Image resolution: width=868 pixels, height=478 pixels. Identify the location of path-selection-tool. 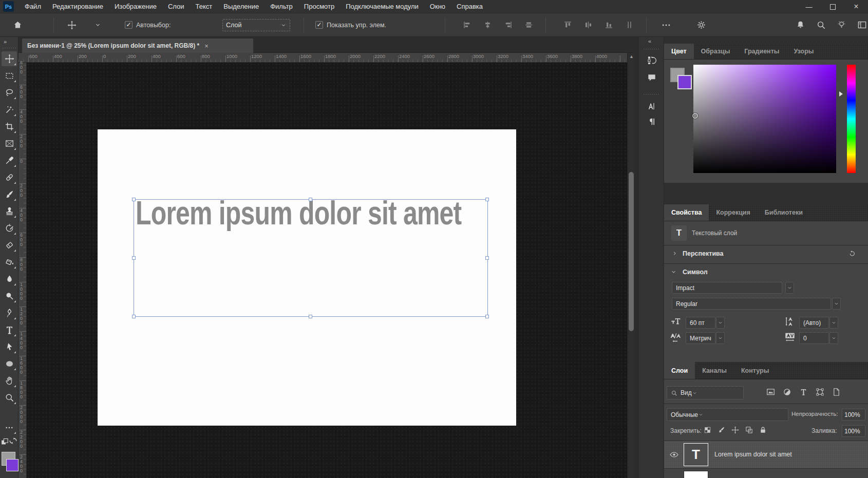
(9, 347).